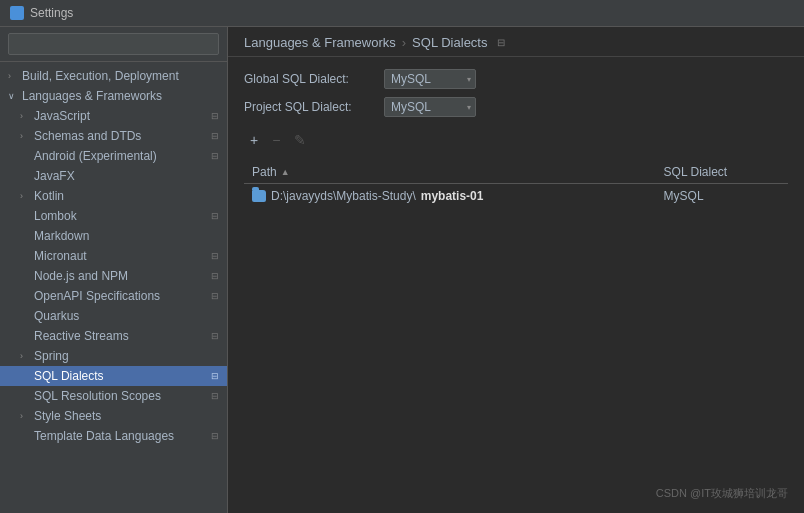 The width and height of the screenshot is (804, 513). Describe the element at coordinates (344, 196) in the screenshot. I see `path-prefix: D:\javayyds\Mybatis-Study\` at that location.